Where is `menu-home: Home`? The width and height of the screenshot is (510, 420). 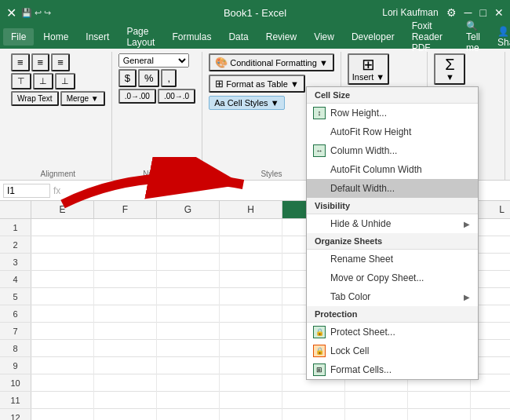
menu-home: Home is located at coordinates (56, 37).